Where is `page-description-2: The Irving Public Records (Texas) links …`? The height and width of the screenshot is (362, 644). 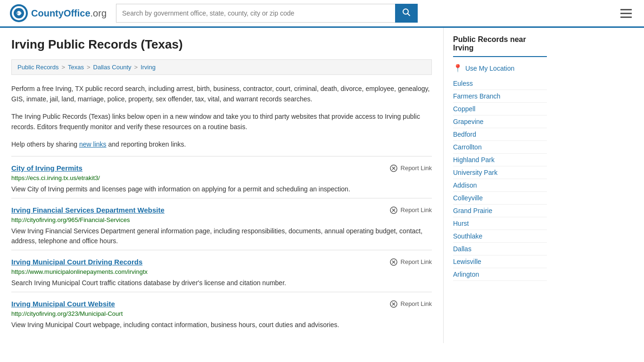 page-description-2: The Irving Public Records (Texas) links … is located at coordinates (222, 122).